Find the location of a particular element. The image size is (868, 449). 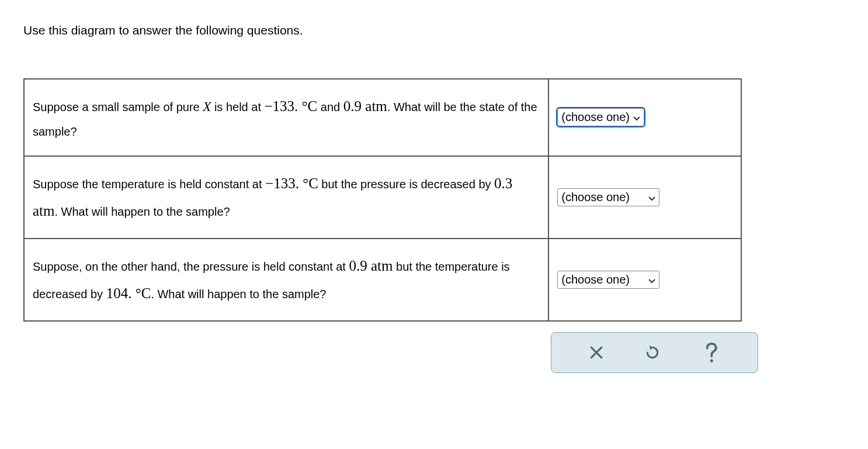

help-button is located at coordinates (711, 353).